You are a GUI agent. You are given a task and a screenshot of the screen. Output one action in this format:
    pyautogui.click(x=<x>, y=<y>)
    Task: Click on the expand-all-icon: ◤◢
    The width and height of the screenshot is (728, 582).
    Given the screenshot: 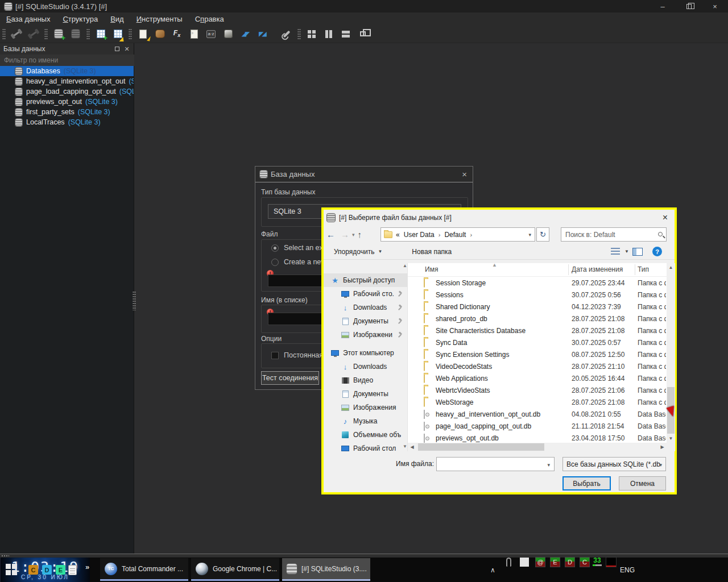 What is the action you would take?
    pyautogui.click(x=262, y=34)
    